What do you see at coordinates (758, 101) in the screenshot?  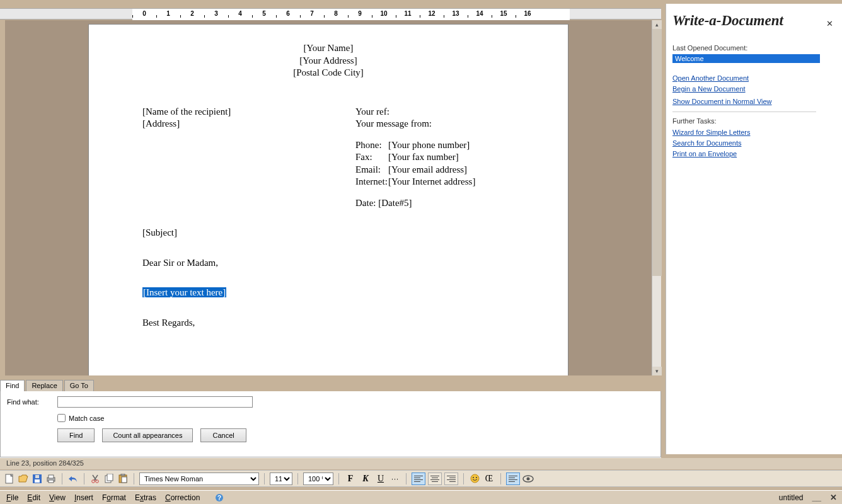 I see `link-normal-view: Show Document in Normal View` at bounding box center [758, 101].